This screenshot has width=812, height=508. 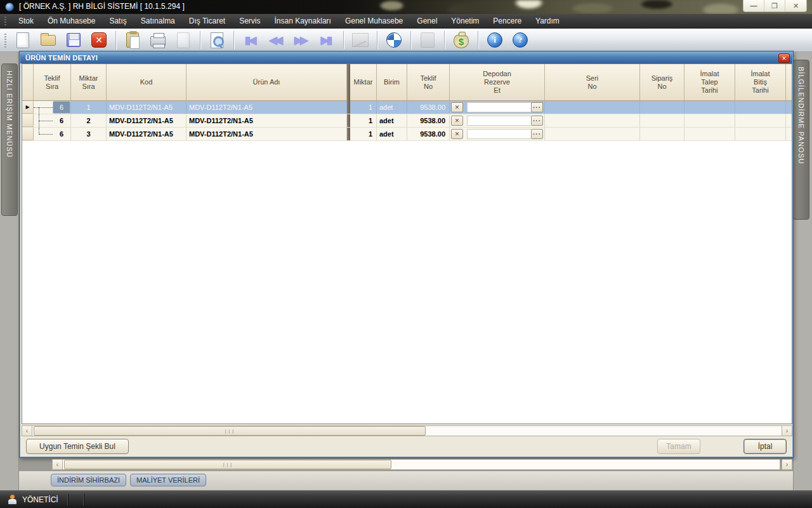 I want to click on table-row: ▶ 6 1 MDV-D112T2/N1-A5 MDV-D112T2/N1-A5 …, so click(x=407, y=108).